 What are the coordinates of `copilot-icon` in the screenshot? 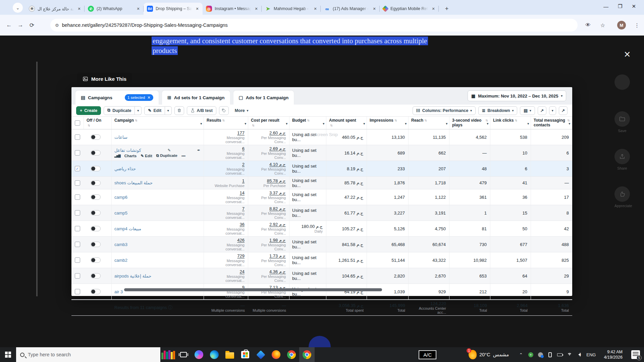 It's located at (199, 355).